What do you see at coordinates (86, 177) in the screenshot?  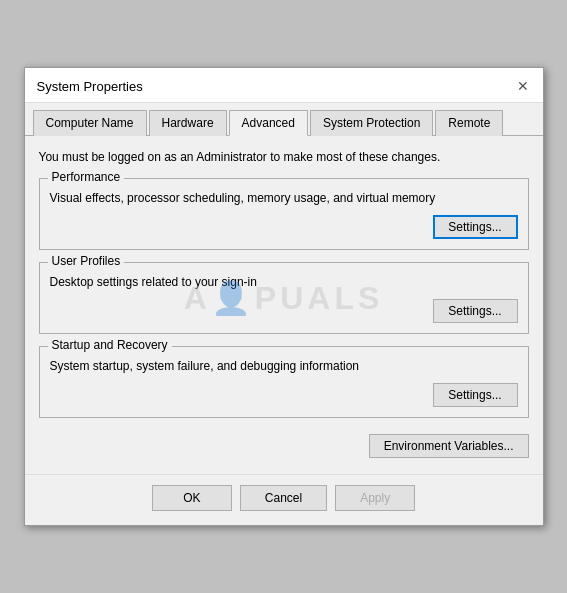 I see `performance-title: Performance` at bounding box center [86, 177].